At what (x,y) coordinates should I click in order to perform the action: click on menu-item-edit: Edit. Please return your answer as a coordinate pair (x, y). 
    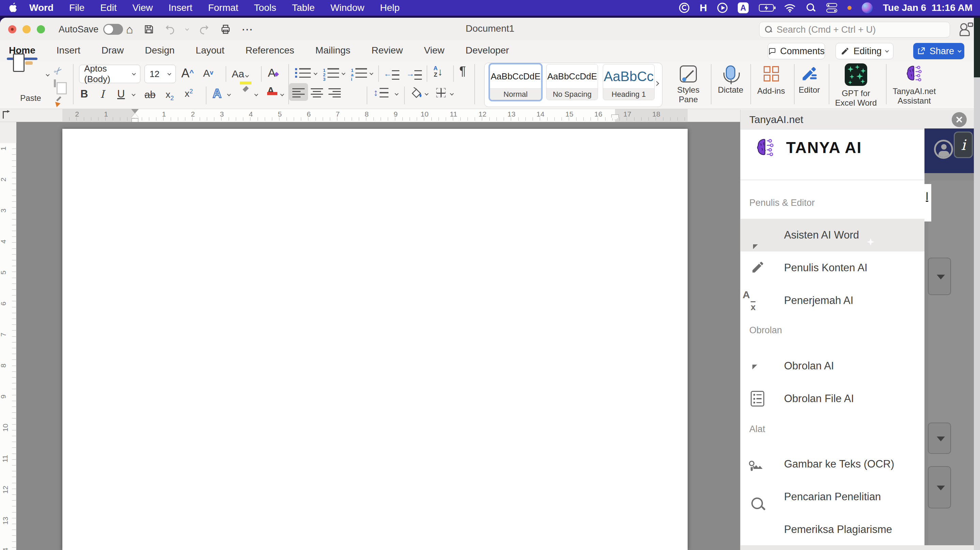
    Looking at the image, I should click on (108, 8).